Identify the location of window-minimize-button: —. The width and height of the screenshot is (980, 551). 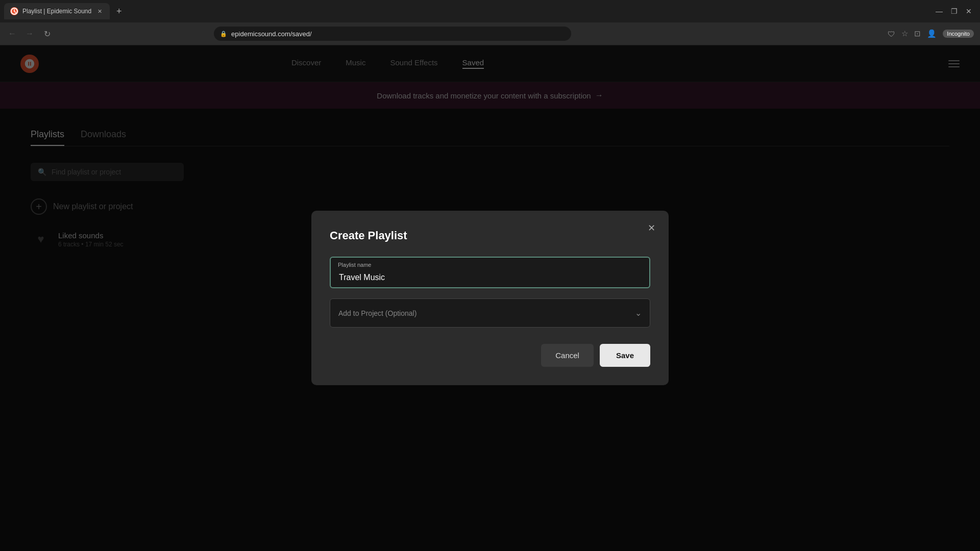
(939, 11).